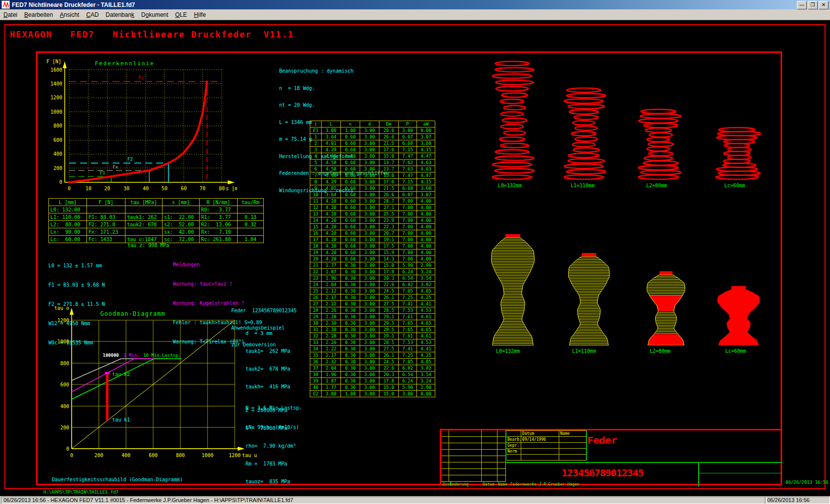 This screenshot has height=504, width=830. I want to click on y-axis-label: F [N], so click(54, 61).